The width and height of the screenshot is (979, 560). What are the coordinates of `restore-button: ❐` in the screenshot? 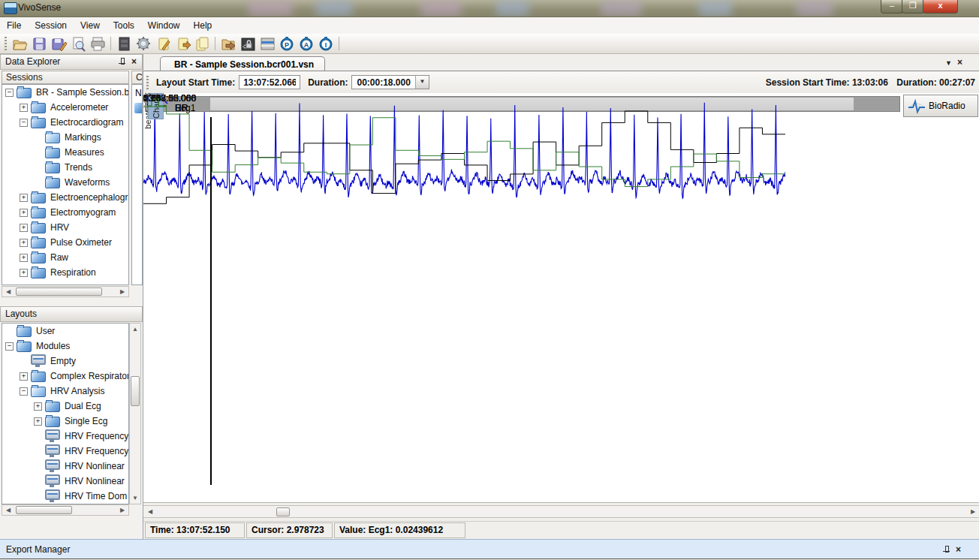 It's located at (913, 7).